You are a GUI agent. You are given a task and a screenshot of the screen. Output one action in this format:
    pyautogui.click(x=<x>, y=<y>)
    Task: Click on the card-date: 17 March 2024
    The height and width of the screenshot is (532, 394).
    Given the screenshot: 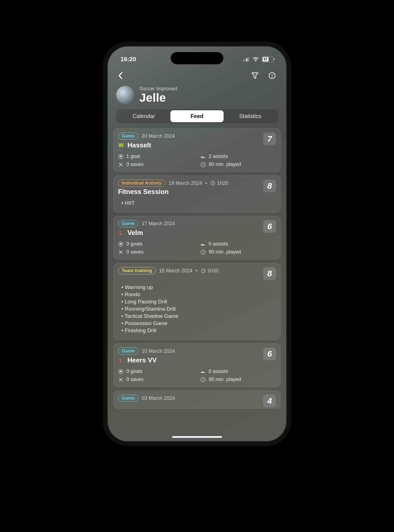 What is the action you would take?
    pyautogui.click(x=158, y=224)
    